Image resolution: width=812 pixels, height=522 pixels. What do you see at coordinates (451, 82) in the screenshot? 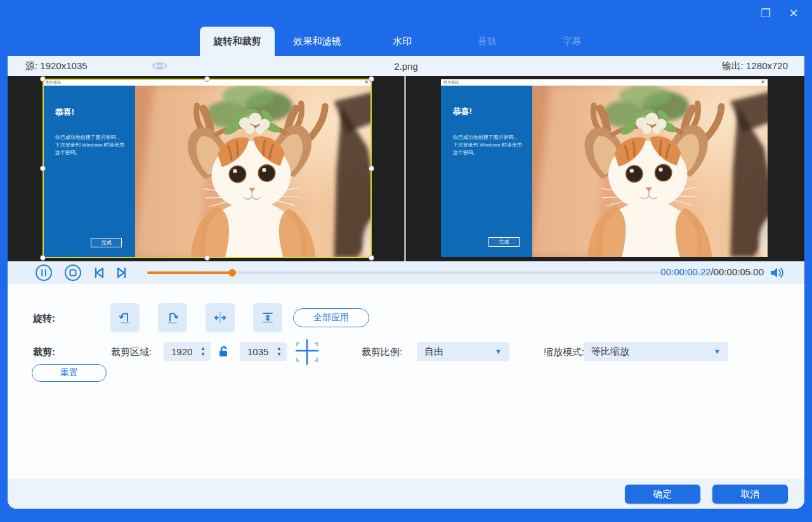
I see `dialog-title-text: 图片密码` at bounding box center [451, 82].